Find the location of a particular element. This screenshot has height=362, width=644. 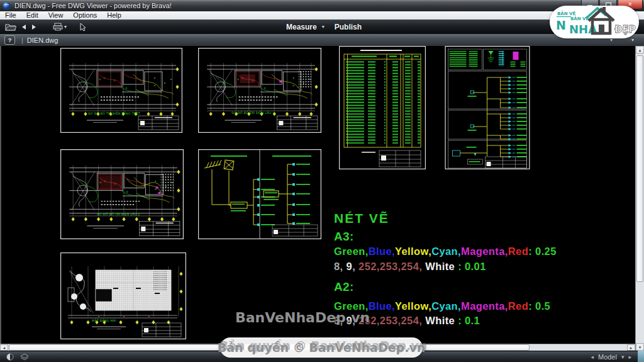

legend-segment: 0.5 is located at coordinates (543, 306).